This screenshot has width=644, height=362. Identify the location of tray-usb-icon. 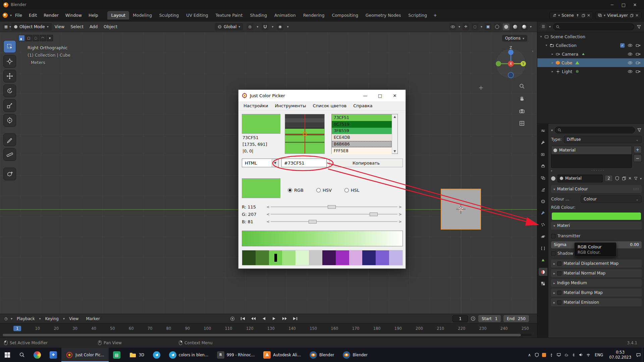
(551, 355).